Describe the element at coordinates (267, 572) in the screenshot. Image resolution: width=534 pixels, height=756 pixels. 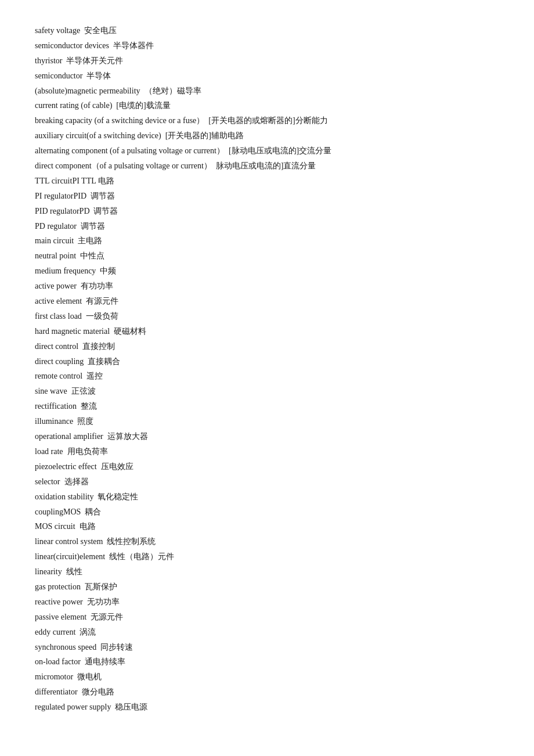
I see `term-line: linearity 线性` at that location.